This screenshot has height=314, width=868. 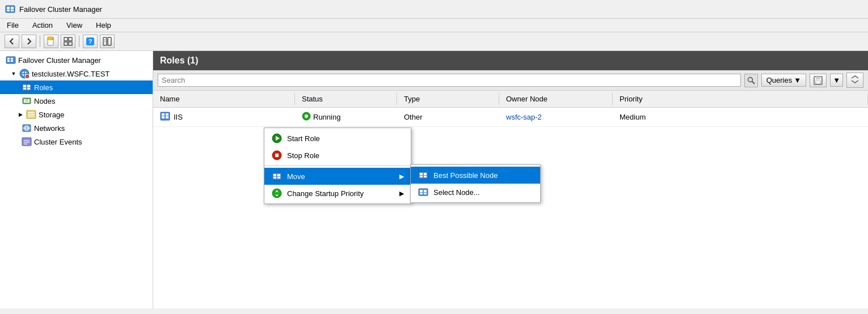 I want to click on sidebar-item-failover-cluster-manager: Failover Cluster Manager, so click(x=76, y=60).